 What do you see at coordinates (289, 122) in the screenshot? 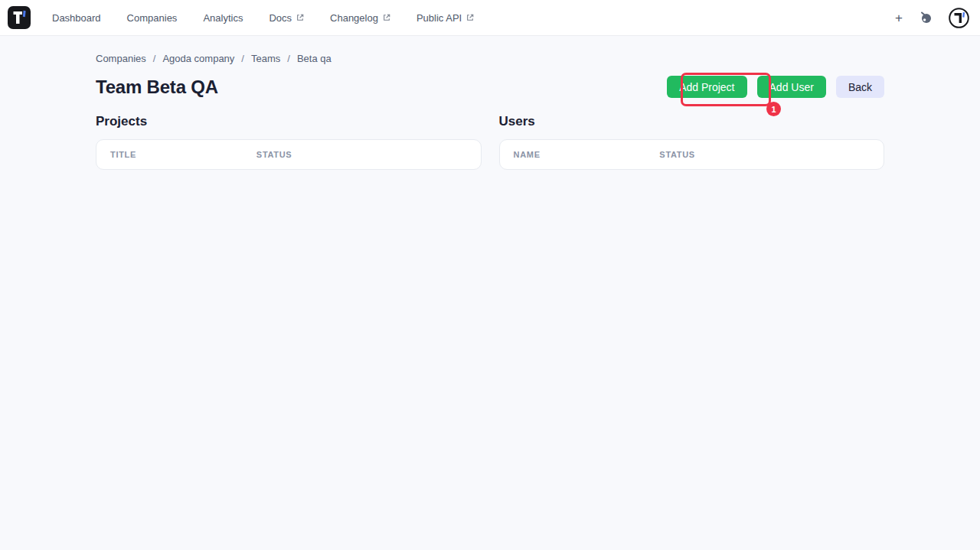
I see `projects-heading: Projects` at bounding box center [289, 122].